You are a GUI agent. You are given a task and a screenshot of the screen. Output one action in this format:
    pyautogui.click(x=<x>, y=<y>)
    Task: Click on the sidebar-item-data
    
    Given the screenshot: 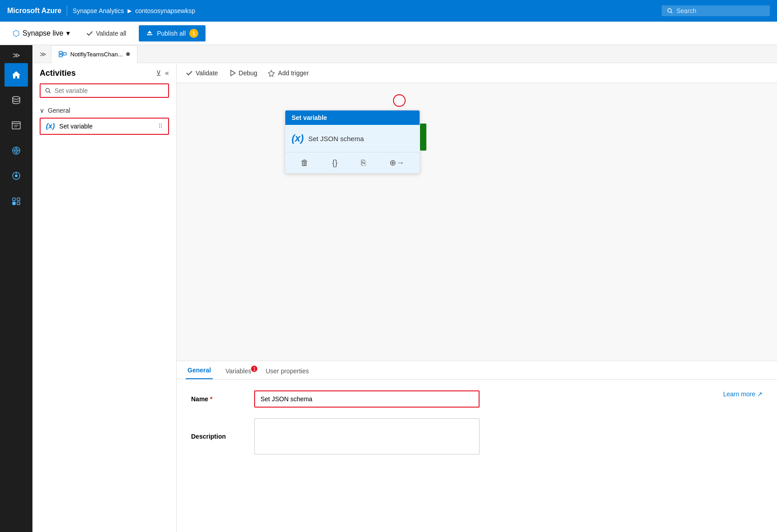 What is the action you would take?
    pyautogui.click(x=16, y=100)
    